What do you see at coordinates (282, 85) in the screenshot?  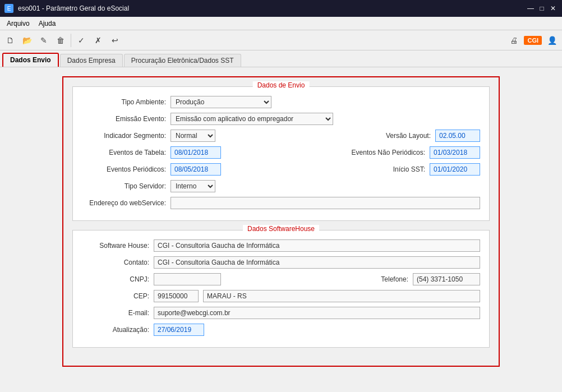 I see `dados-envio-title: Dados de Envio` at bounding box center [282, 85].